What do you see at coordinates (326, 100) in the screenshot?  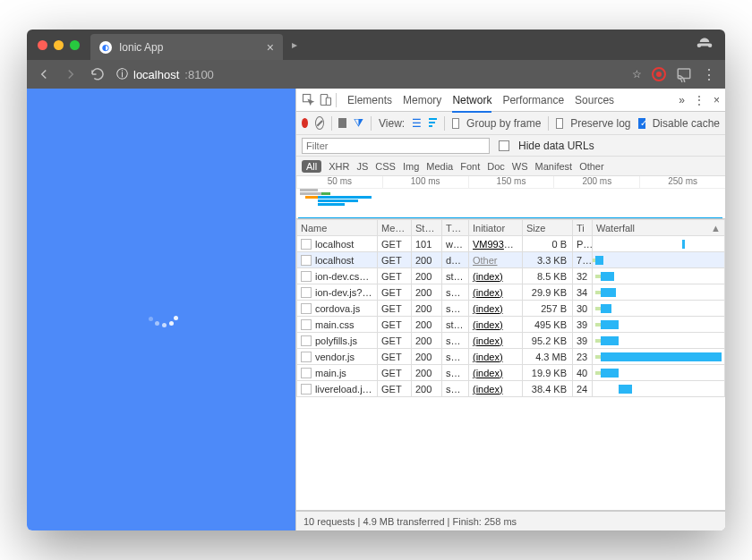 I see `device-icon` at bounding box center [326, 100].